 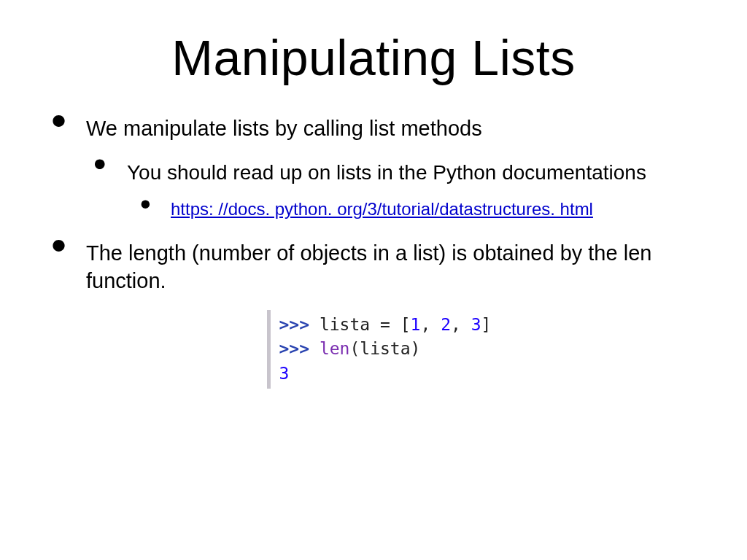 What do you see at coordinates (335, 349) in the screenshot?
I see `code-func: len` at bounding box center [335, 349].